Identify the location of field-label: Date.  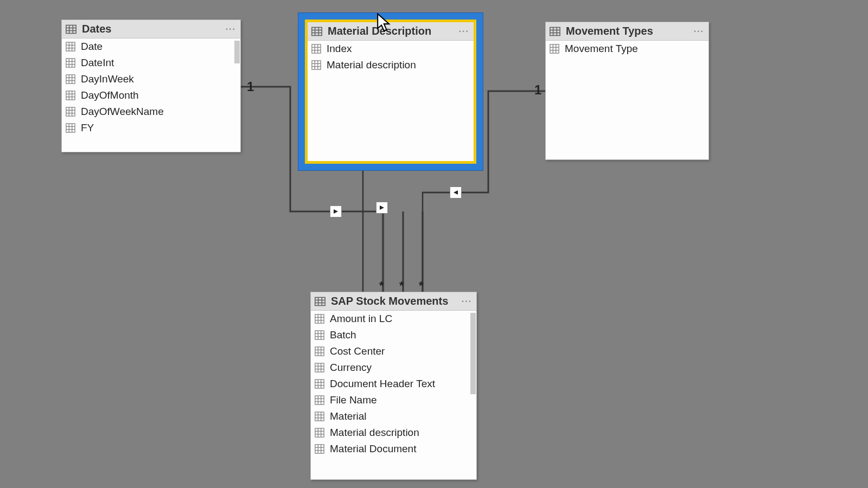
(92, 47).